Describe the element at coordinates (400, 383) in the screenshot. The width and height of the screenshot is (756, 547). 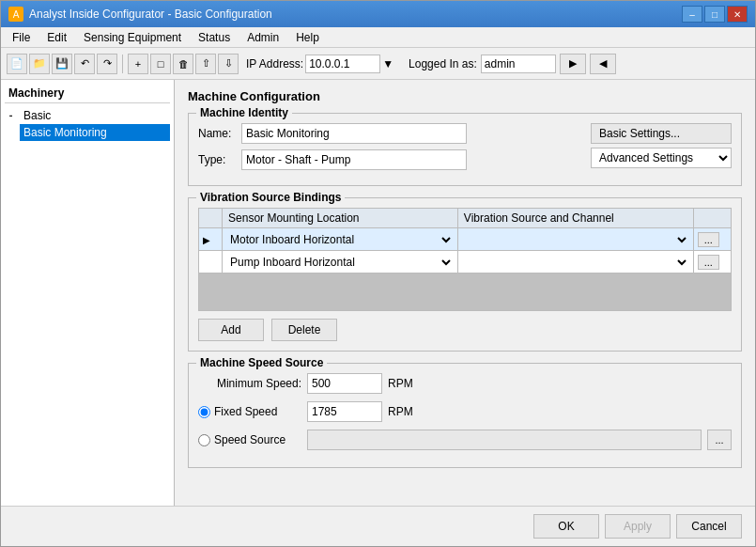
I see `min-speed-unit: RPM` at that location.